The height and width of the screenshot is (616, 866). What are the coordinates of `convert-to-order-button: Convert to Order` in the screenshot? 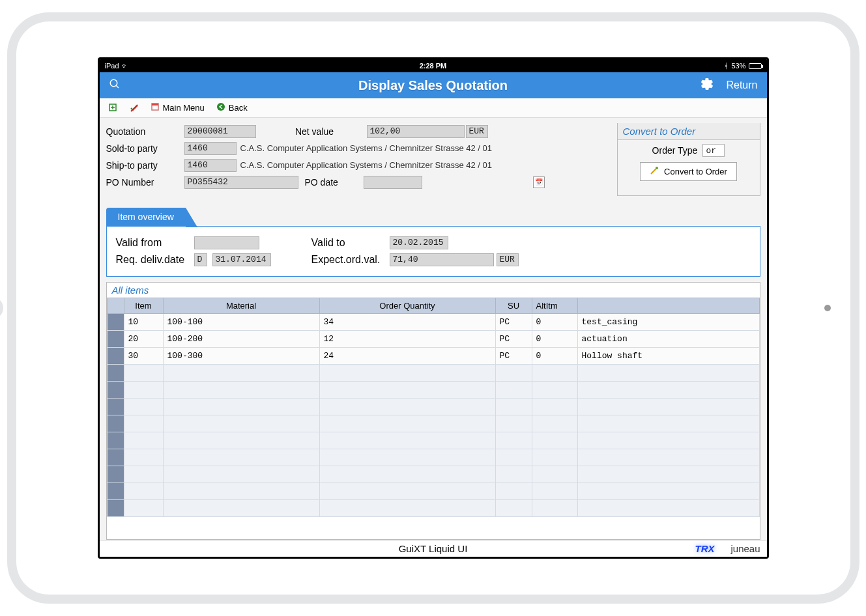 It's located at (688, 172).